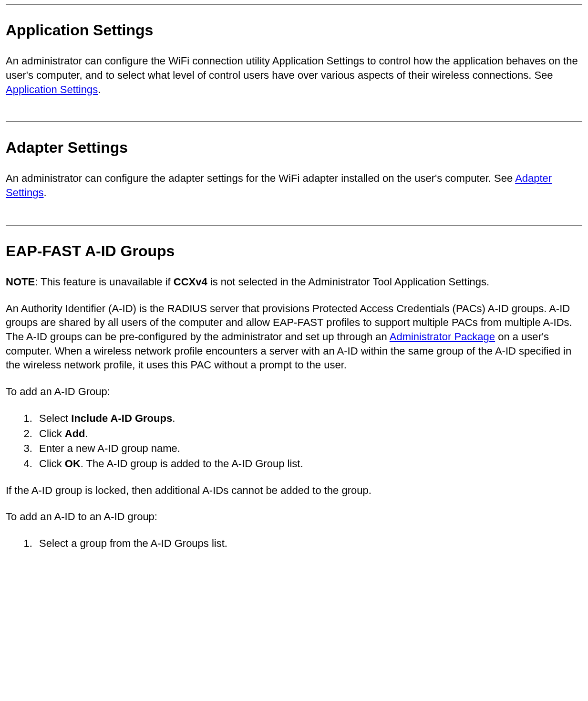 The width and height of the screenshot is (588, 701). I want to click on link-application-settings: Application Settings, so click(52, 90).